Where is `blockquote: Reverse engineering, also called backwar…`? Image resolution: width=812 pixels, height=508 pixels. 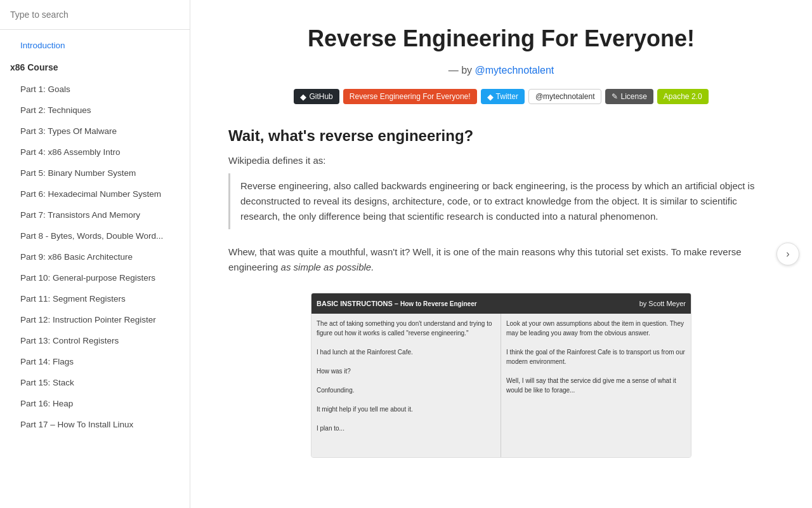 blockquote: Reverse engineering, also called backwar… is located at coordinates (501, 201).